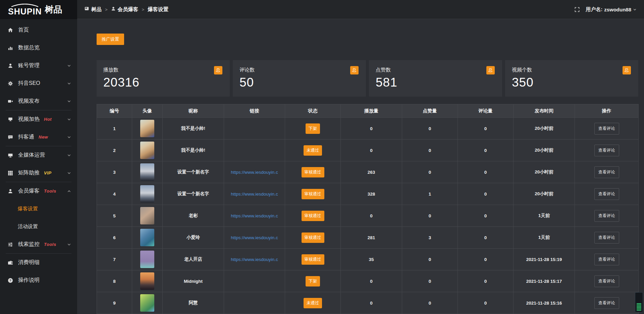  I want to click on stat-card-label: 播放数, so click(163, 70).